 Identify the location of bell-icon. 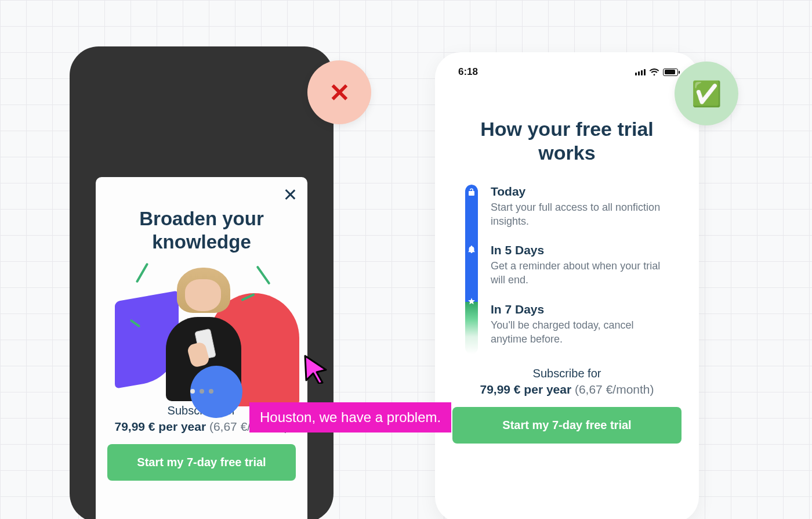
(472, 250).